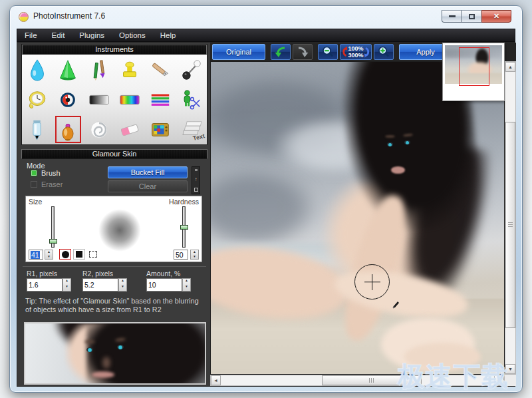 Image resolution: width=532 pixels, height=398 pixels. I want to click on size-label: Size, so click(35, 202).